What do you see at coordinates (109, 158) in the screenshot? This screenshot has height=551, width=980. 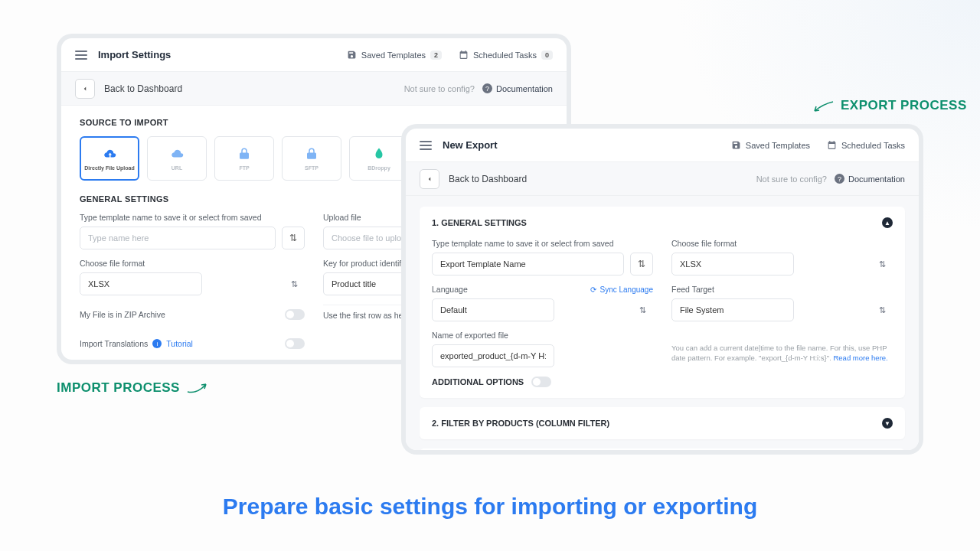 I see `source-card-direct-upload: Directly File Upload` at bounding box center [109, 158].